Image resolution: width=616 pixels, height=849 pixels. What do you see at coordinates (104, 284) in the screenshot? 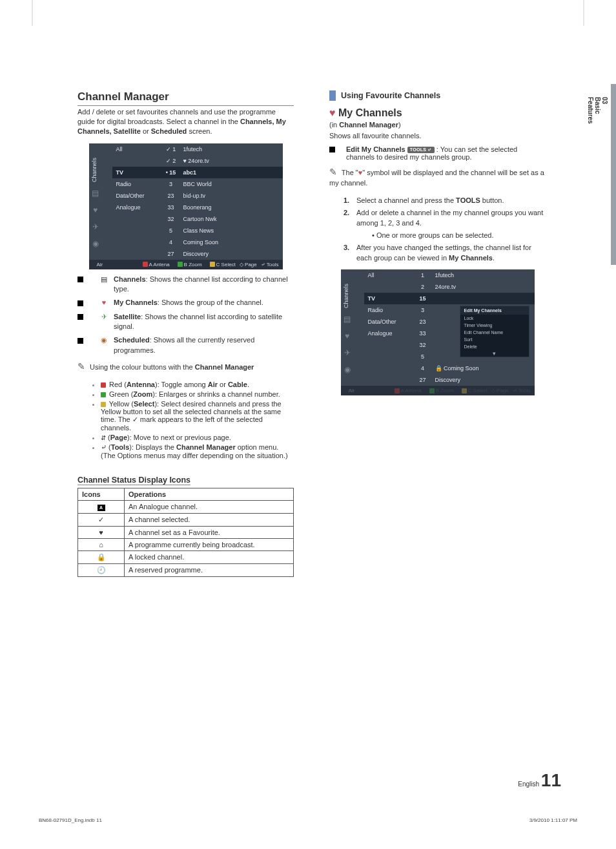
I see `channels-list-icon: ▤` at bounding box center [104, 284].